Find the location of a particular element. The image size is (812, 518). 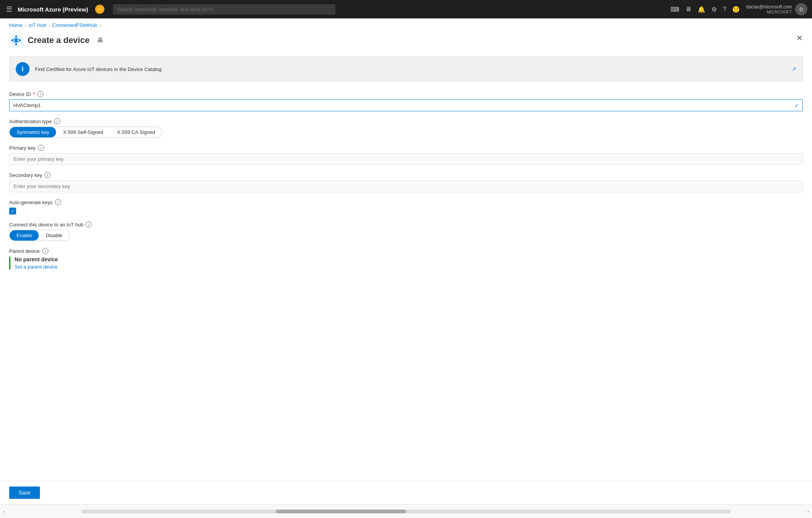

auth-x509-self-signed-button: X.509 Self-Signed is located at coordinates (83, 132).